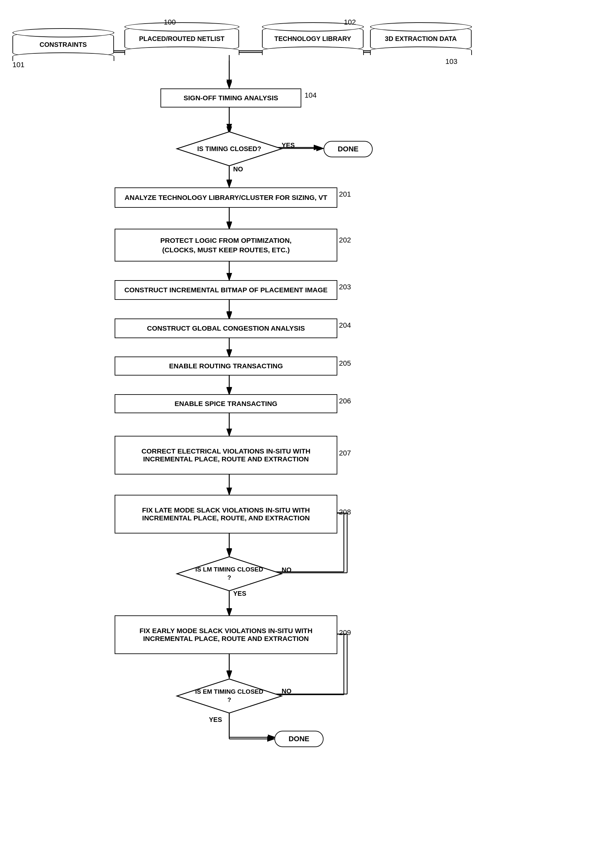  What do you see at coordinates (345, 453) in the screenshot?
I see `ref-207: 207` at bounding box center [345, 453].